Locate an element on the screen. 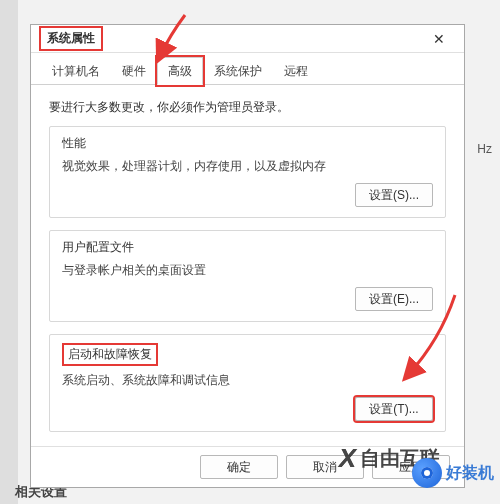 The image size is (500, 504). startup-recovery-settings-button: 设置(T)... is located at coordinates (394, 409).